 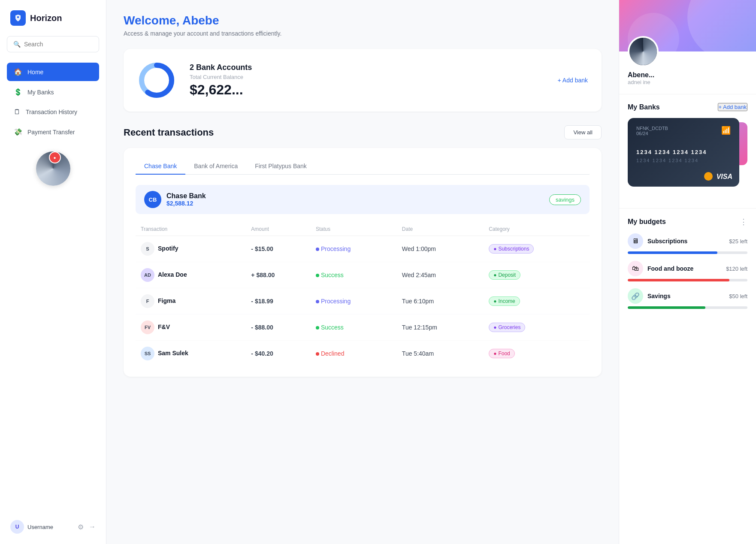 I want to click on transactions-section-title: Recent transactions, so click(x=169, y=133).